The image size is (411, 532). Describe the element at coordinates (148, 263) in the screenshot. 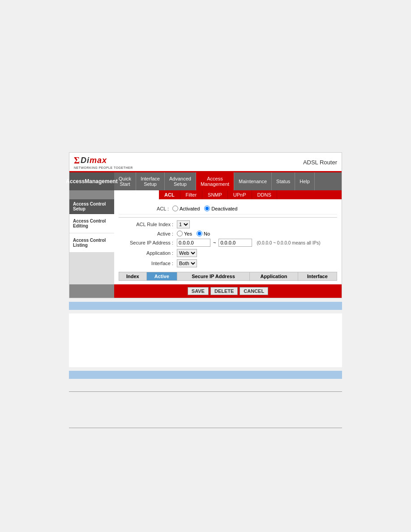

I see `interface-label: Interface :` at that location.